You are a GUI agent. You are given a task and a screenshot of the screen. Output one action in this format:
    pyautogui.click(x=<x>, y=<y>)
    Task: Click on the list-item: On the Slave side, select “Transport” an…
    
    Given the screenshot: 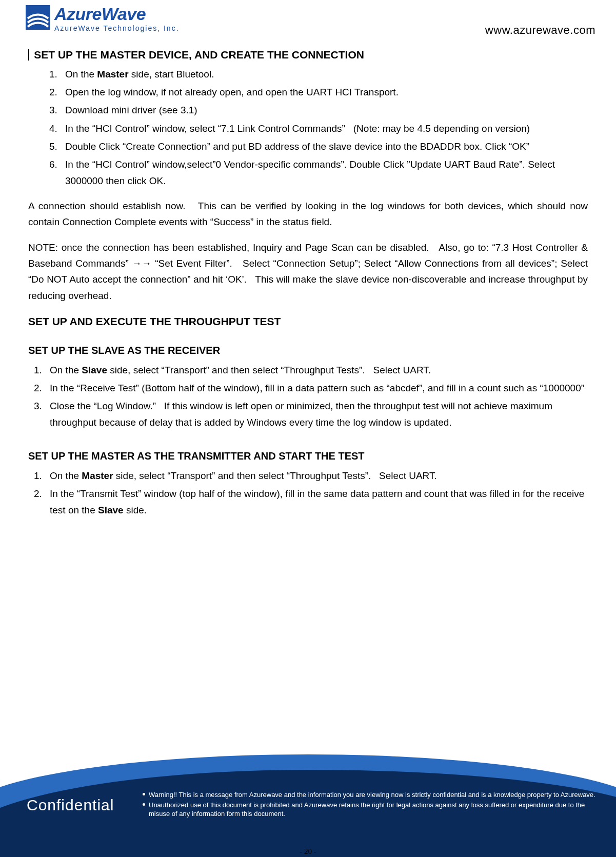 What is the action you would take?
    pyautogui.click(x=316, y=370)
    